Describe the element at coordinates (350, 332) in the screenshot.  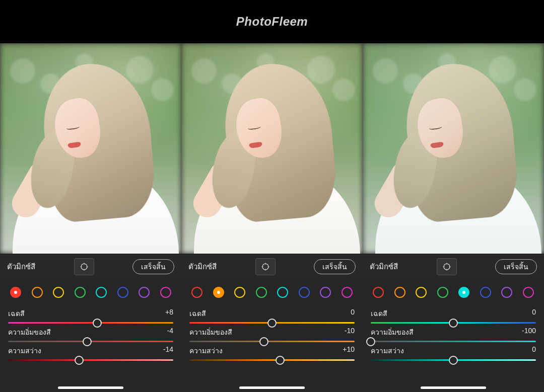
I see `slider-value: -10` at that location.